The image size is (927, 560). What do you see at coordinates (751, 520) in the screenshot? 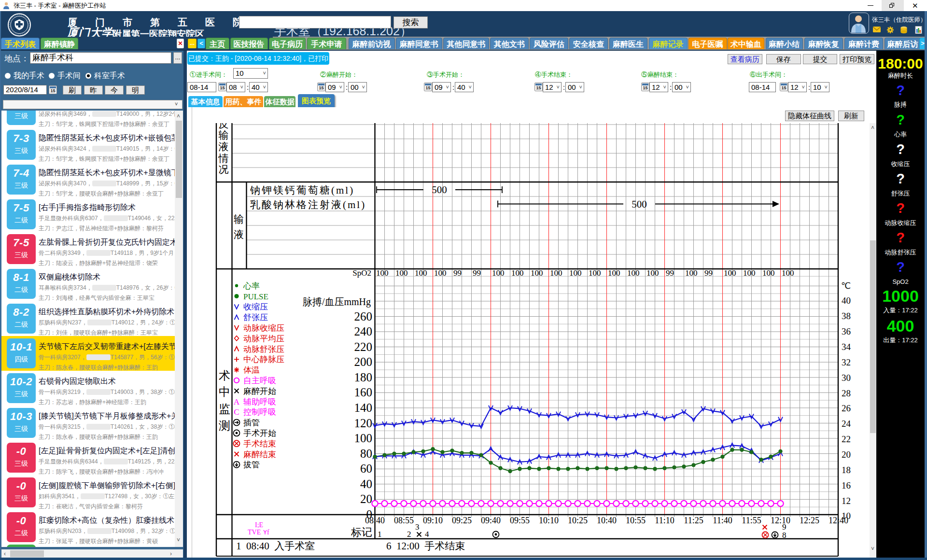
I see `svg-text: 11:55` at bounding box center [751, 520].